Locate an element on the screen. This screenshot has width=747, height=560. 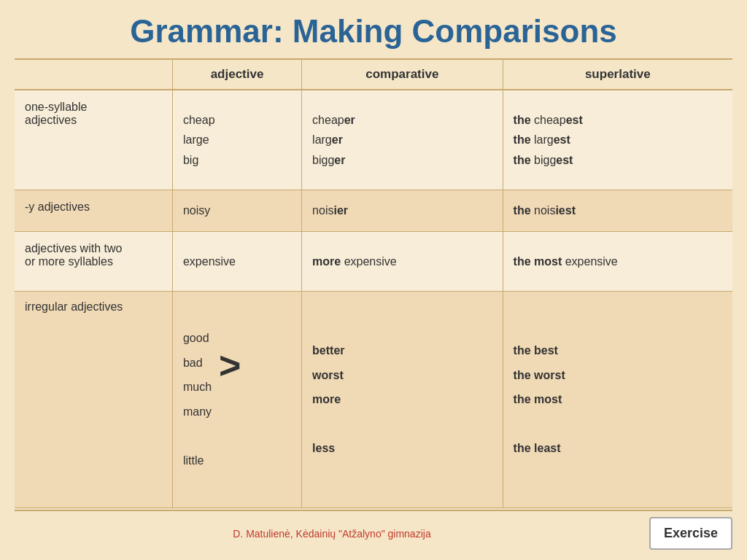
category-y-adjectives: -y adjectives is located at coordinates (93, 211).